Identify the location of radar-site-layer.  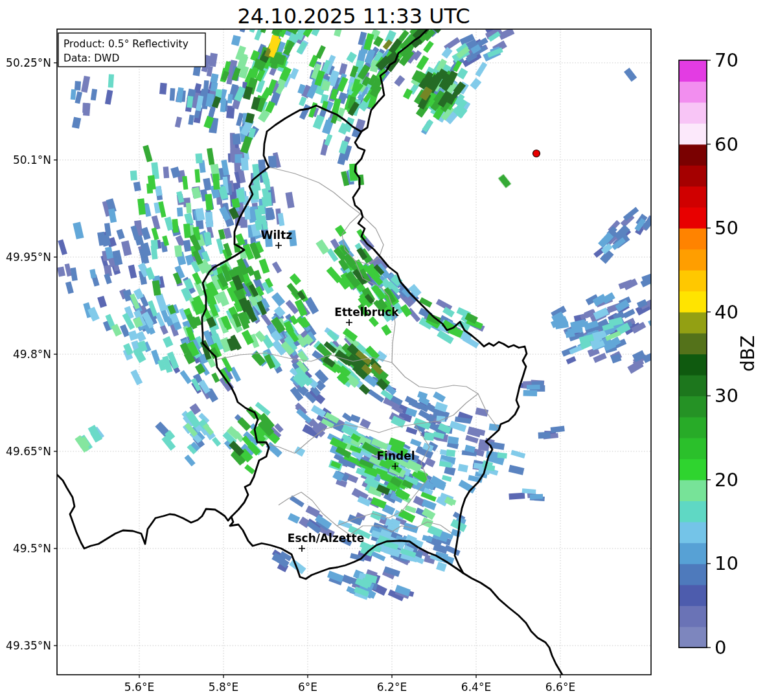
(536, 154).